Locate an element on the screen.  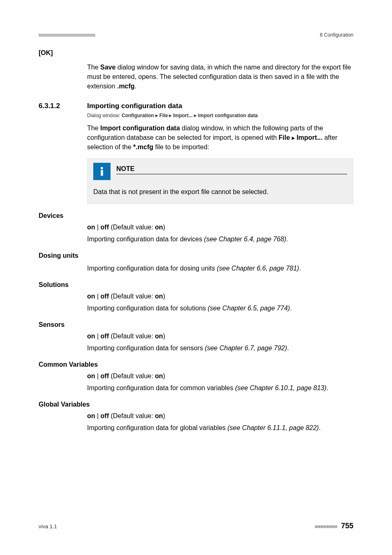
dosing-desc: Importing configuration data for dosing … is located at coordinates (220, 268).